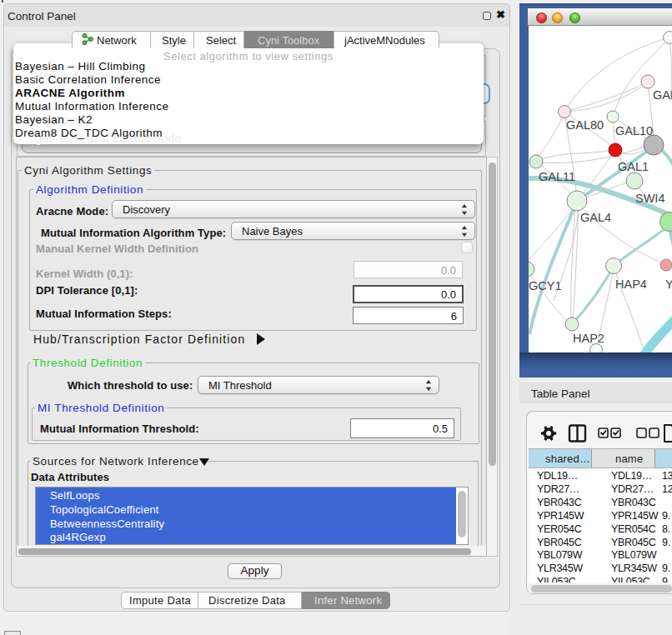 The width and height of the screenshot is (672, 635). What do you see at coordinates (650, 198) in the screenshot?
I see `svg-text: SWI4` at bounding box center [650, 198].